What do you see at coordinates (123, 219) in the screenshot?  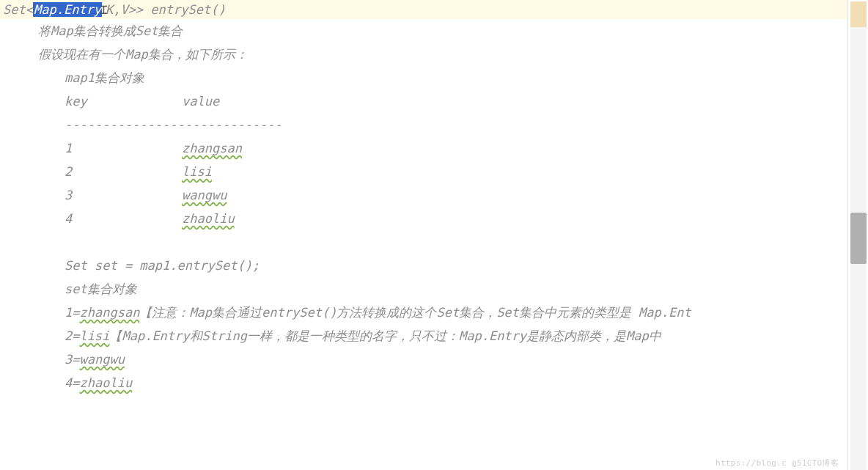 I see `row-key: 4` at bounding box center [123, 219].